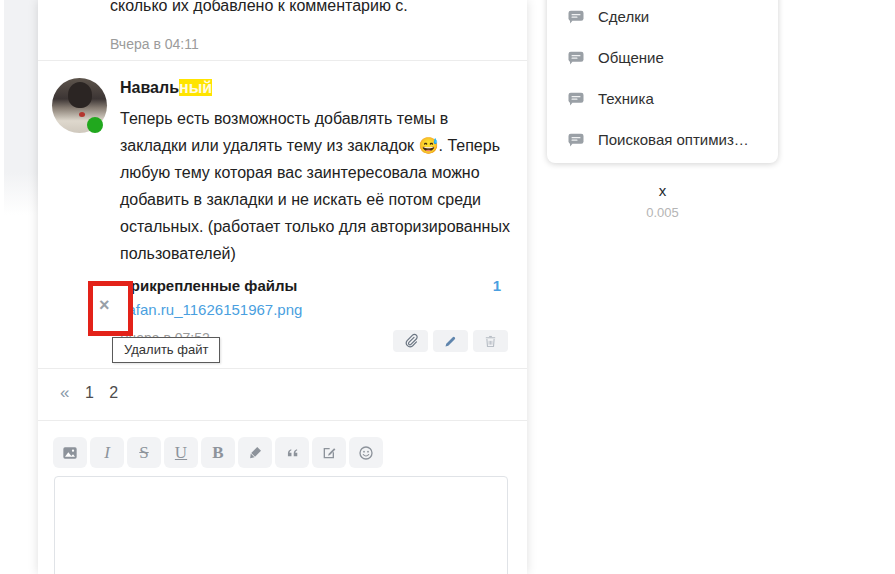 Image resolution: width=895 pixels, height=574 pixels. I want to click on sidebar-item-label: Поисковая оптимиз…, so click(674, 140).